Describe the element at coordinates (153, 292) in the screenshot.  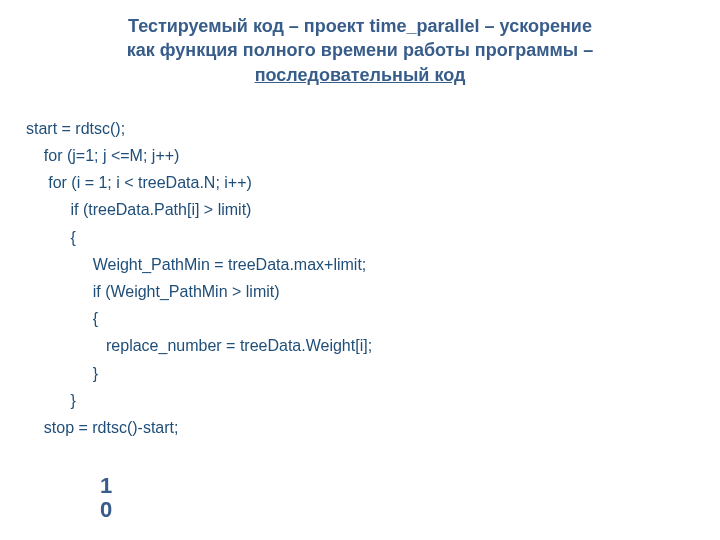
I see `code-line: if (Weight_PathMin > limit)` at that location.